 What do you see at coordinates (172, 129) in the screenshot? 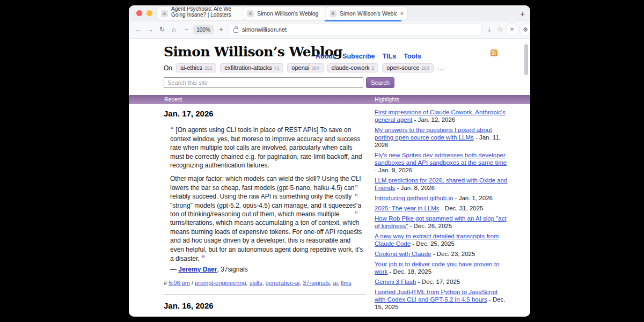
I see `open-quote-mark: “` at bounding box center [172, 129].